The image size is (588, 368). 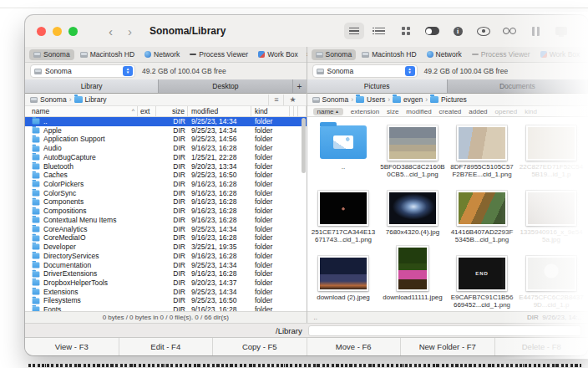 I want to click on left-drive-selector: Sonoma ▲▼, so click(x=83, y=71).